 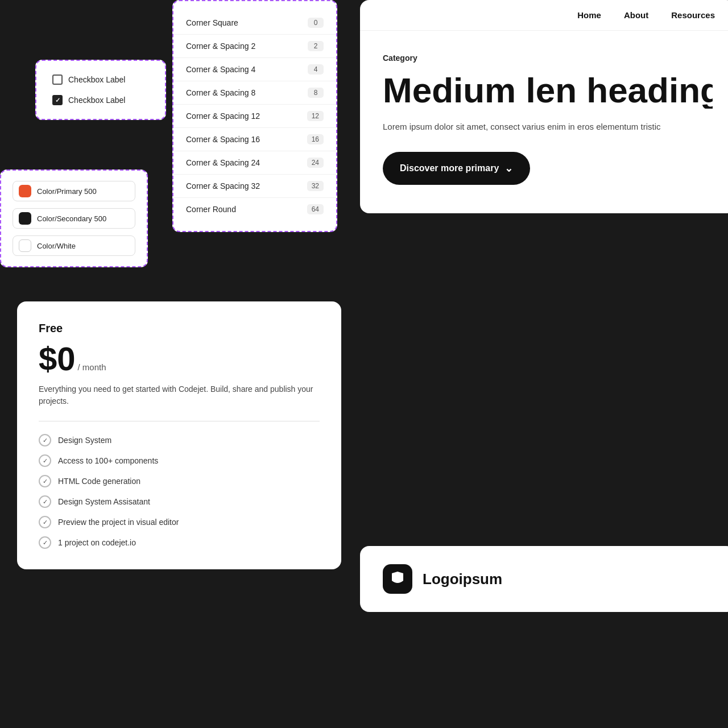 What do you see at coordinates (101, 90) in the screenshot?
I see `checkbox-card: Checkbox Label Checkbox Label` at bounding box center [101, 90].